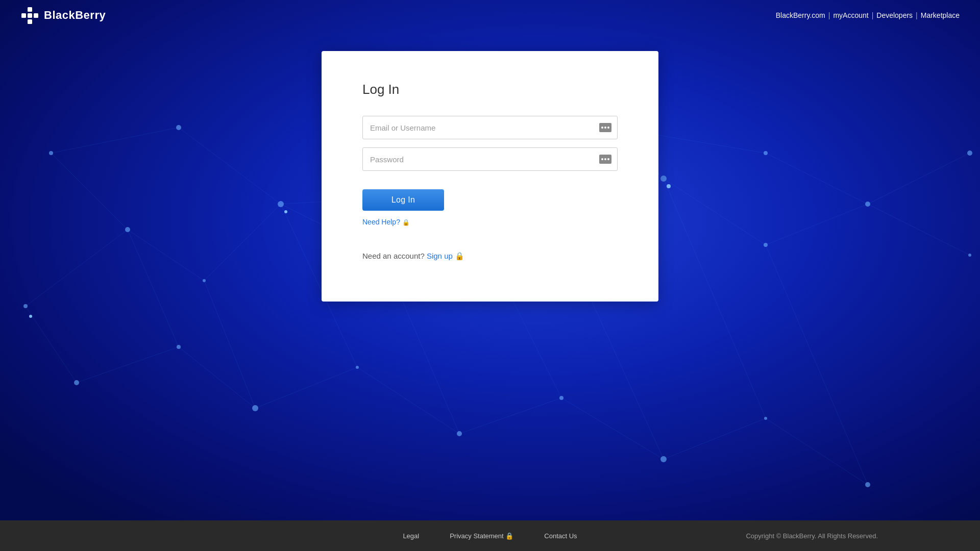 This screenshot has height=551, width=980. I want to click on need-help-link: Need Help? 🔒, so click(490, 222).